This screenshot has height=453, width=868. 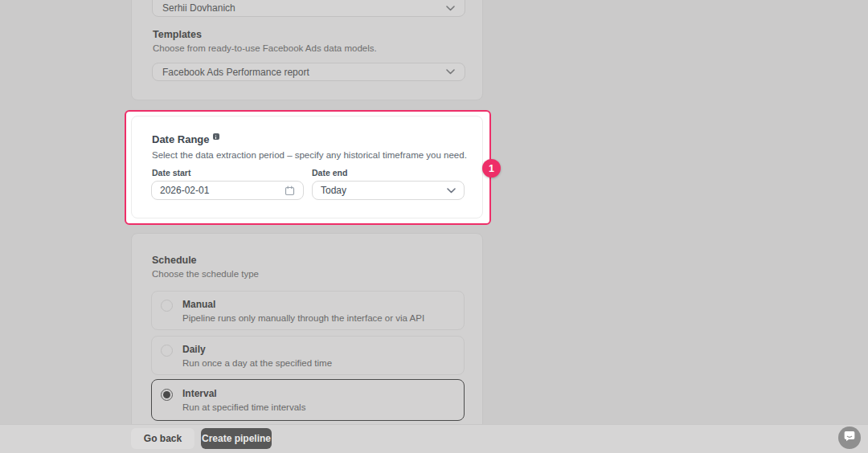 I want to click on schedule-option-interval: Interval Run at specified time intervals, so click(x=308, y=400).